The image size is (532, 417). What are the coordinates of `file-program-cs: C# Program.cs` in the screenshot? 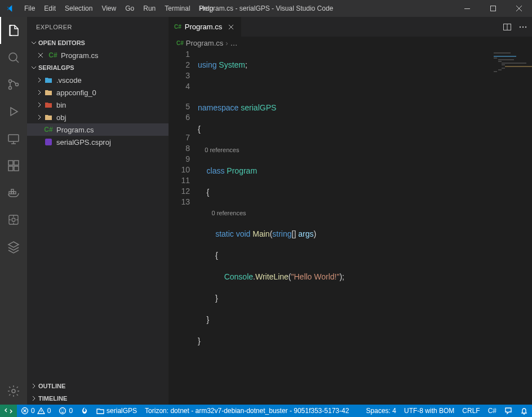 It's located at (98, 130).